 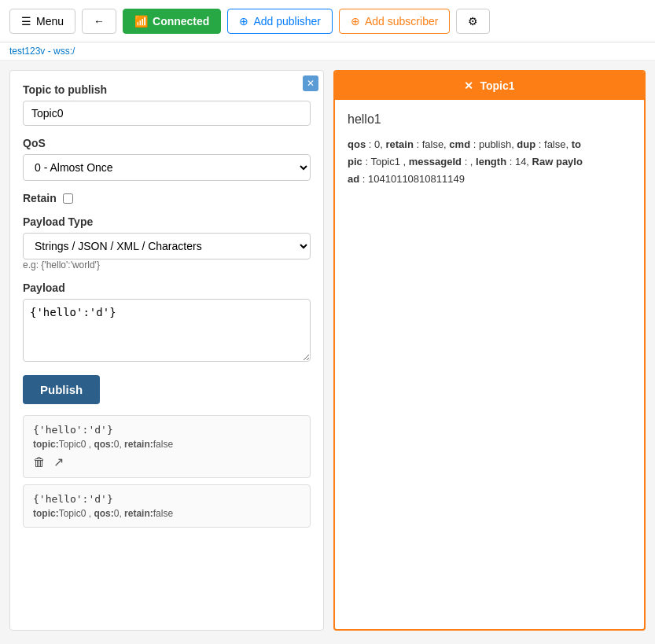 I want to click on qos-label: QoS, so click(x=167, y=143).